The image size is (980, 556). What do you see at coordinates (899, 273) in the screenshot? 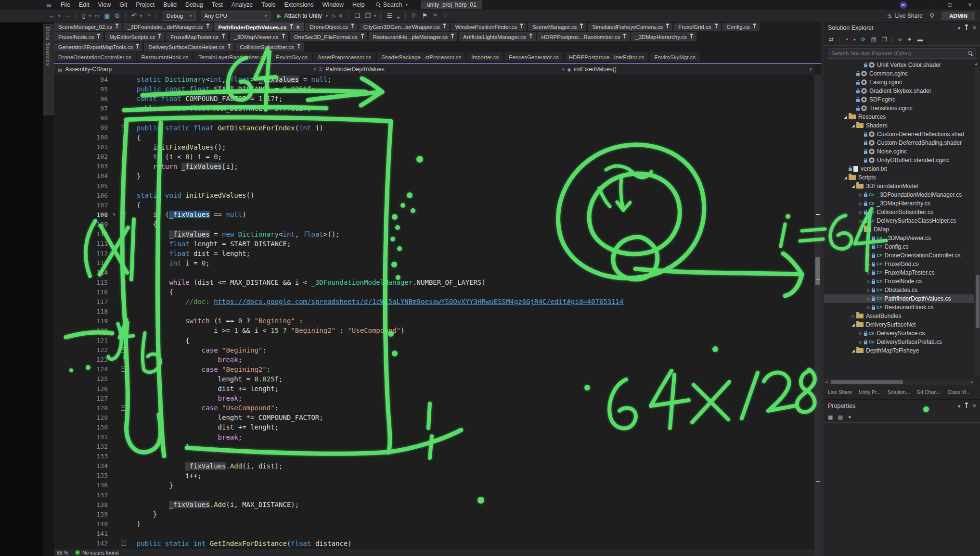
I see `tree-item-fruxelmaptester-cs: ▷C#FruxelMapTester.cs` at bounding box center [899, 273].